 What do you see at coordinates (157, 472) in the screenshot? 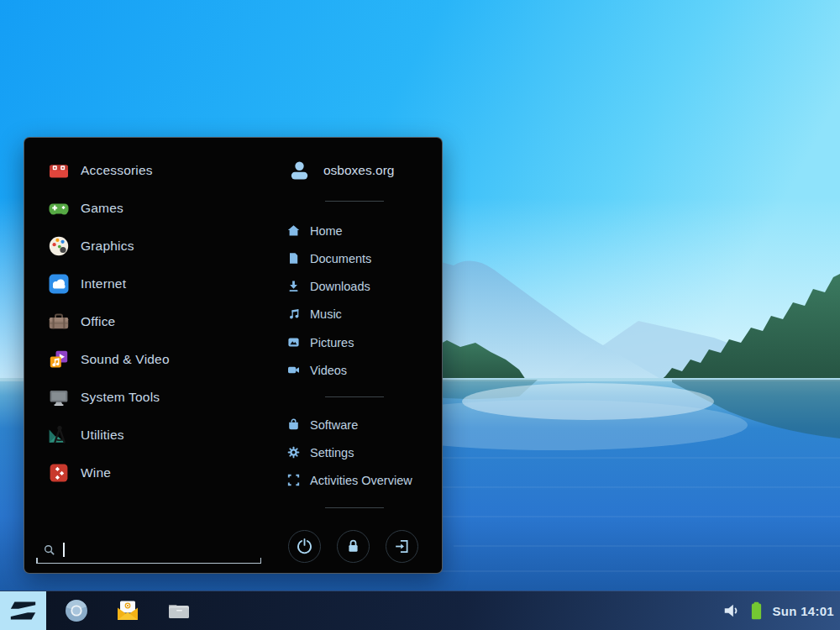
I see `menu-category-wine: Wine` at bounding box center [157, 472].